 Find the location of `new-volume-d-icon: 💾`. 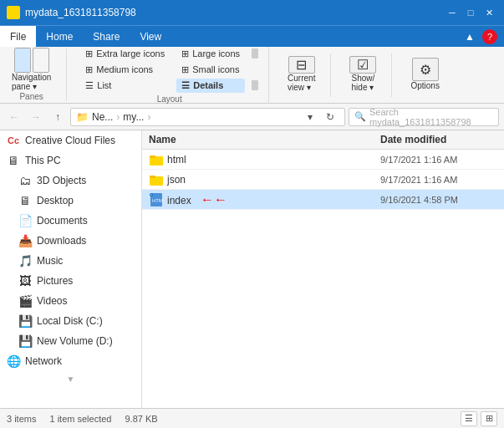

new-volume-d-icon: 💾 is located at coordinates (25, 341).